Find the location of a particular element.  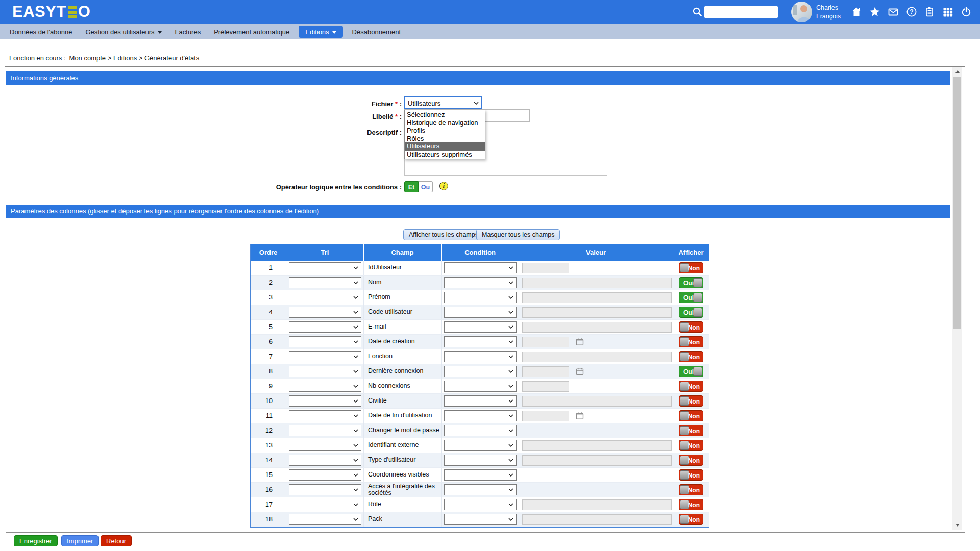

nav-item-donn-es-de-l-abonn-: Données de l'abonné is located at coordinates (41, 32).